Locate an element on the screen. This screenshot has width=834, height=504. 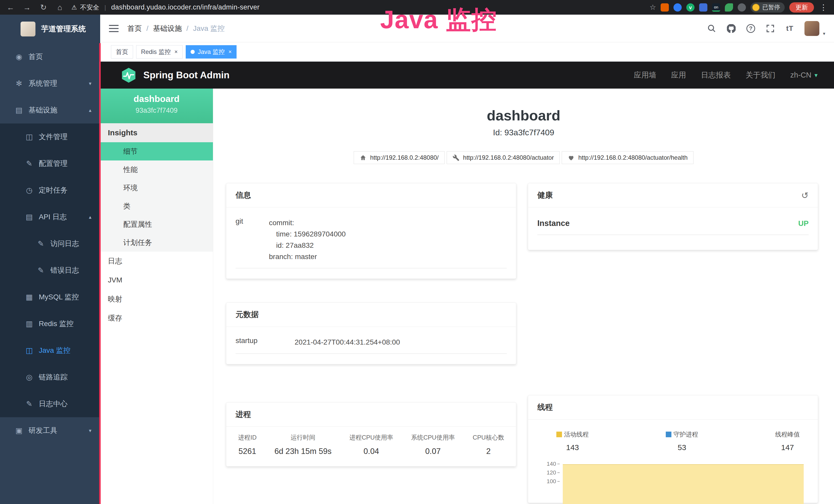
sidebar-item-jobs: ◷ 定时任务 is located at coordinates (50, 190).